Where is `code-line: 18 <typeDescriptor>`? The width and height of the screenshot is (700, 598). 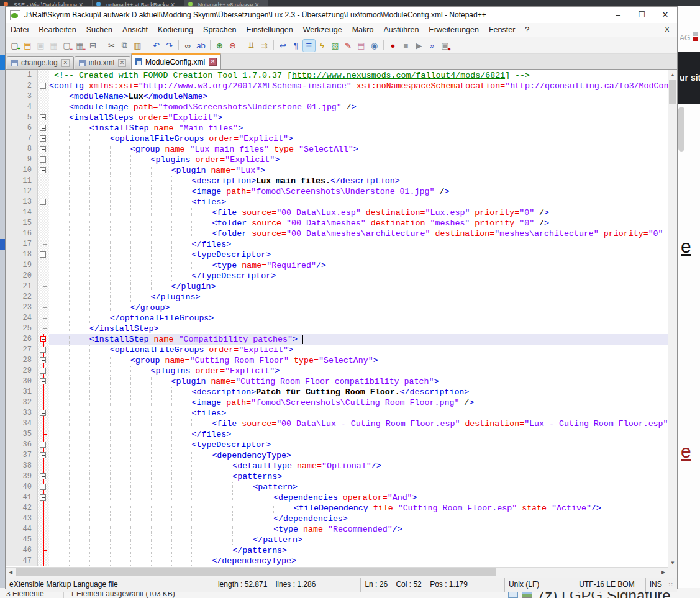
code-line: 18 <typeDescriptor> is located at coordinates (337, 255).